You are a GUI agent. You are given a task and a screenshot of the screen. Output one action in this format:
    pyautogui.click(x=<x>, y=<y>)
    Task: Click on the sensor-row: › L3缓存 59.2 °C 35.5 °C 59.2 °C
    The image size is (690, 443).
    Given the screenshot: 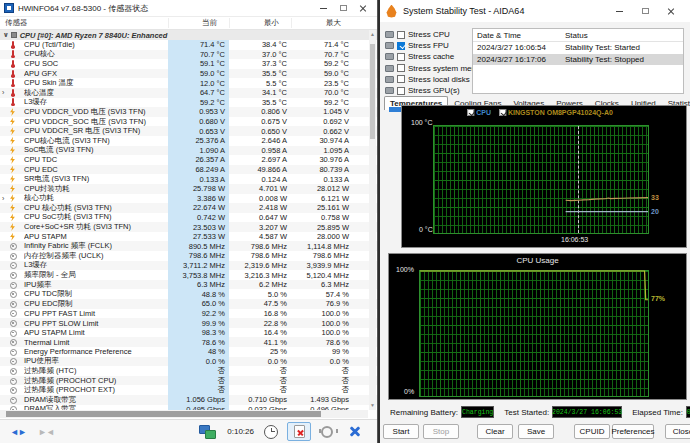 What is the action you would take?
    pyautogui.click(x=188, y=103)
    